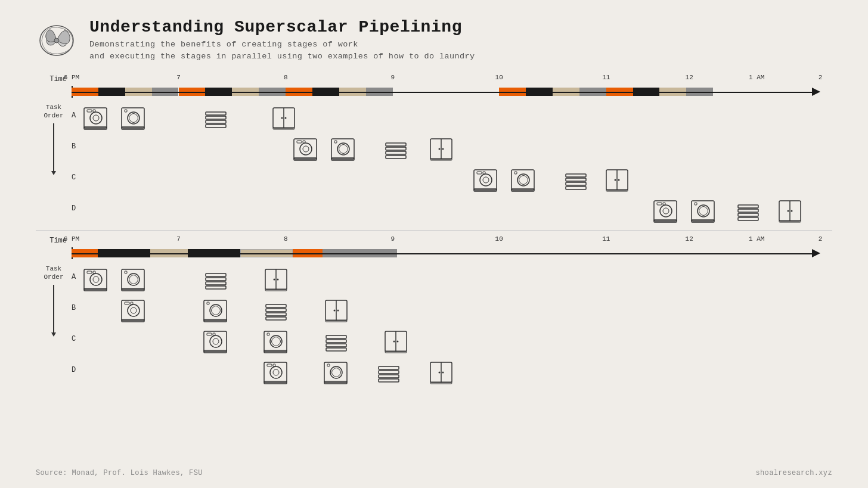 The height and width of the screenshot is (488, 868). What do you see at coordinates (57, 39) in the screenshot?
I see `shell-logo-icon` at bounding box center [57, 39].